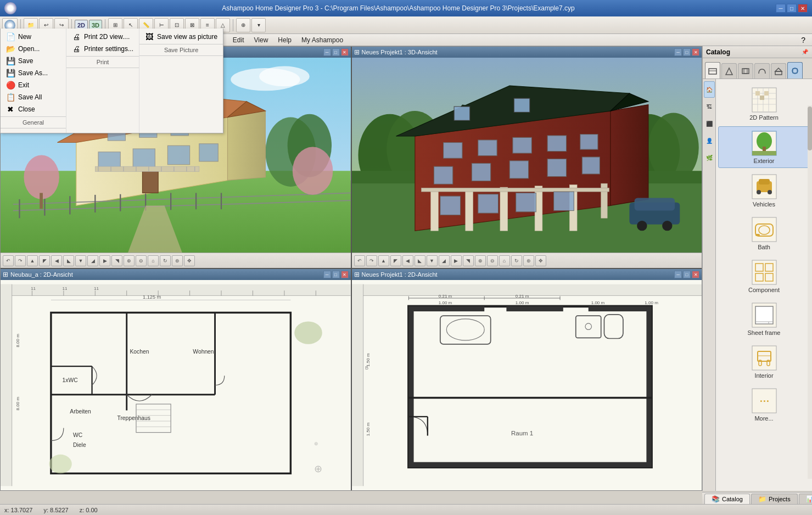  Describe the element at coordinates (360, 261) in the screenshot. I see `p2-nav-btn-1: ↶` at that location.